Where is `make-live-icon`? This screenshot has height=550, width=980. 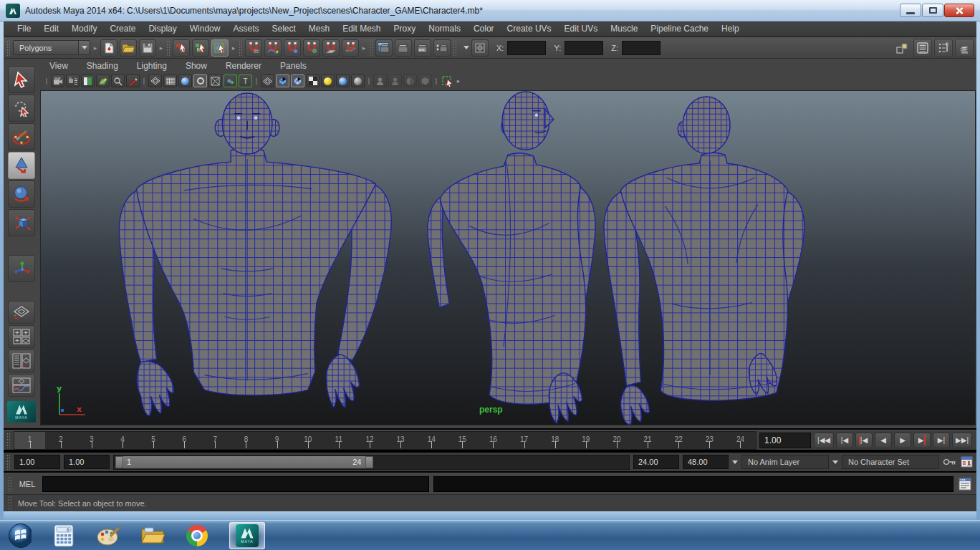
make-live-icon is located at coordinates (350, 48).